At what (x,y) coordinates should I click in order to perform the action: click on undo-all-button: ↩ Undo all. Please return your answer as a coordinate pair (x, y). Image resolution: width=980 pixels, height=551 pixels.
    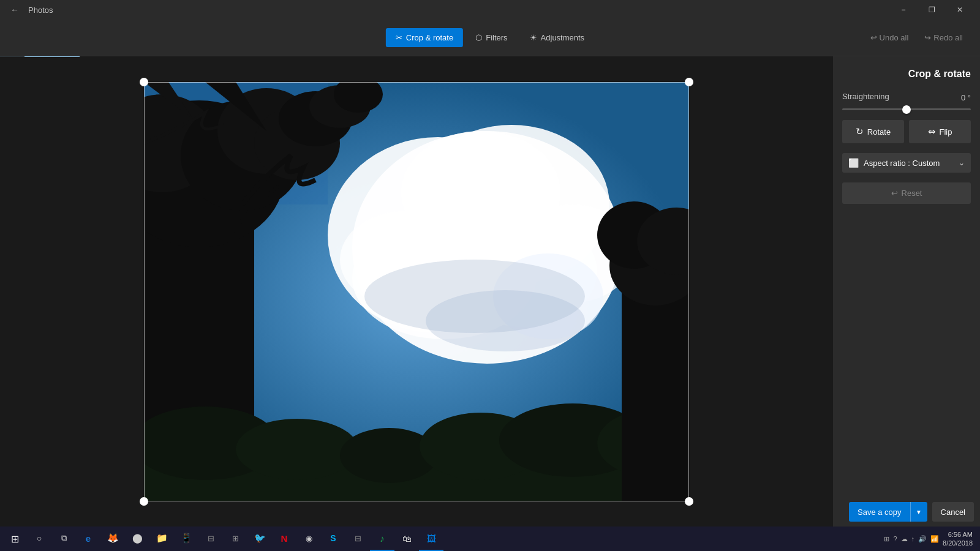
    Looking at the image, I should click on (889, 38).